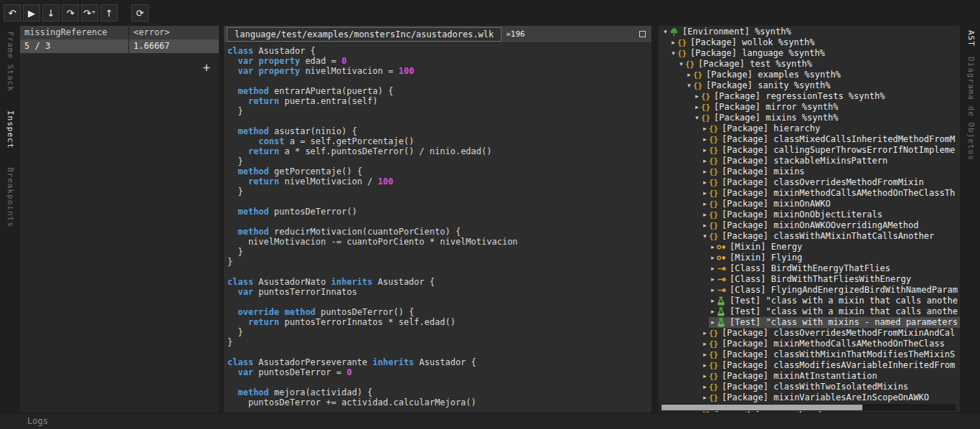 The width and height of the screenshot is (980, 429). I want to click on tab-overflow-count: »196, so click(515, 34).